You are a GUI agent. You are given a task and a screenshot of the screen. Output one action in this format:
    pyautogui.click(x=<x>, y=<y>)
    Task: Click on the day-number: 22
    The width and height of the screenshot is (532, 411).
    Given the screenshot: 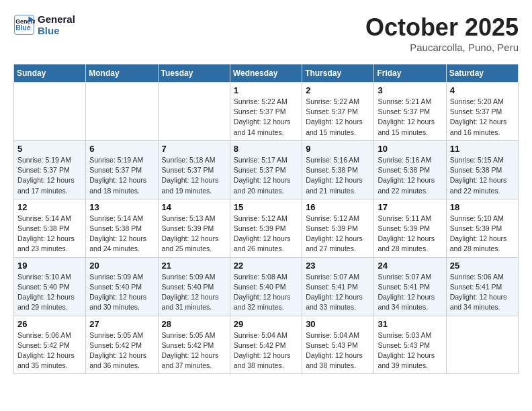 What is the action you would take?
    pyautogui.click(x=266, y=266)
    